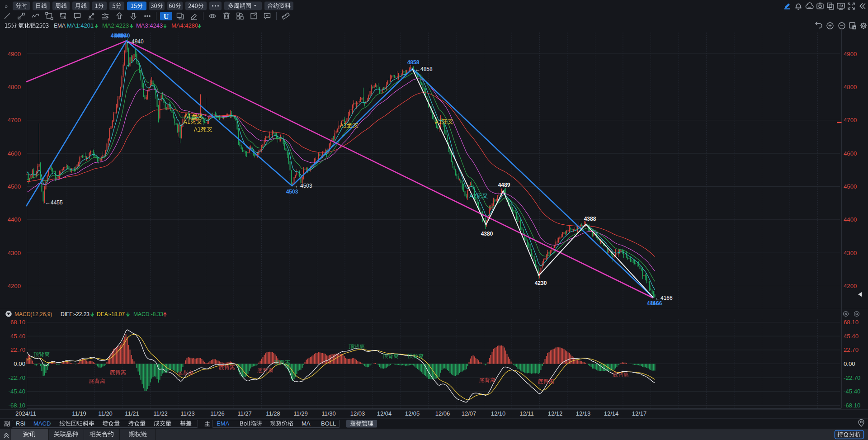 The image size is (868, 440). What do you see at coordinates (116, 25) in the screenshot?
I see `svg-text: MA2:4223` at bounding box center [116, 25].